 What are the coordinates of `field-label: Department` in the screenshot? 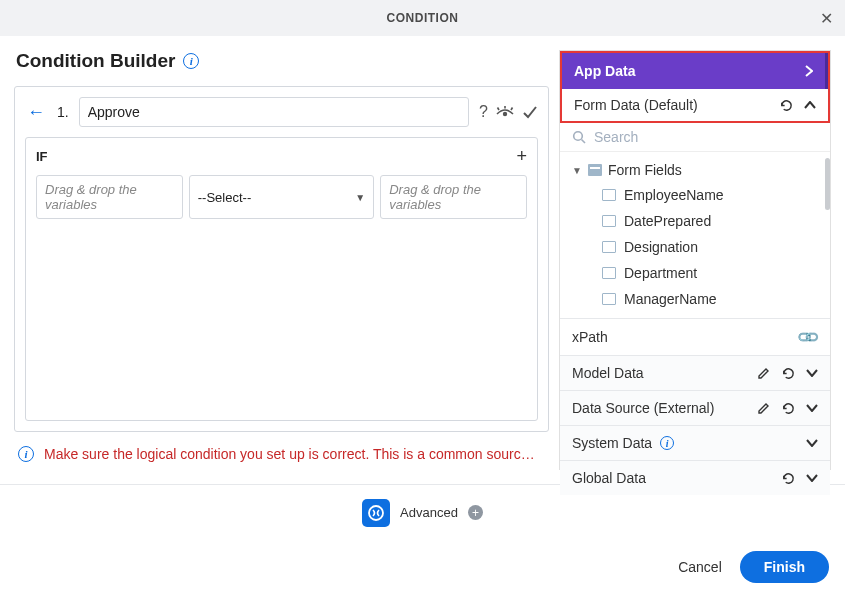 It's located at (660, 273).